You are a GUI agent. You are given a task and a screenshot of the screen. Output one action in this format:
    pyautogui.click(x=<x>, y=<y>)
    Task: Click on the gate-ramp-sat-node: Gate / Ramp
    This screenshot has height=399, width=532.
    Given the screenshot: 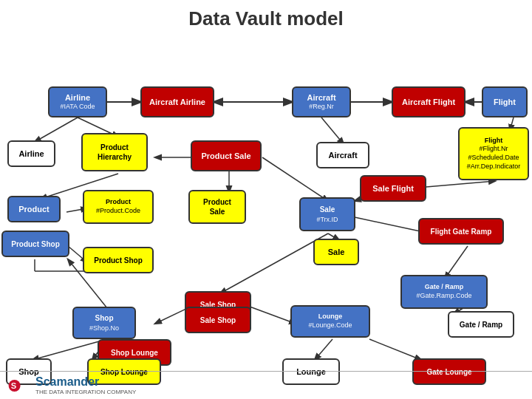 What is the action you would take?
    pyautogui.click(x=481, y=324)
    